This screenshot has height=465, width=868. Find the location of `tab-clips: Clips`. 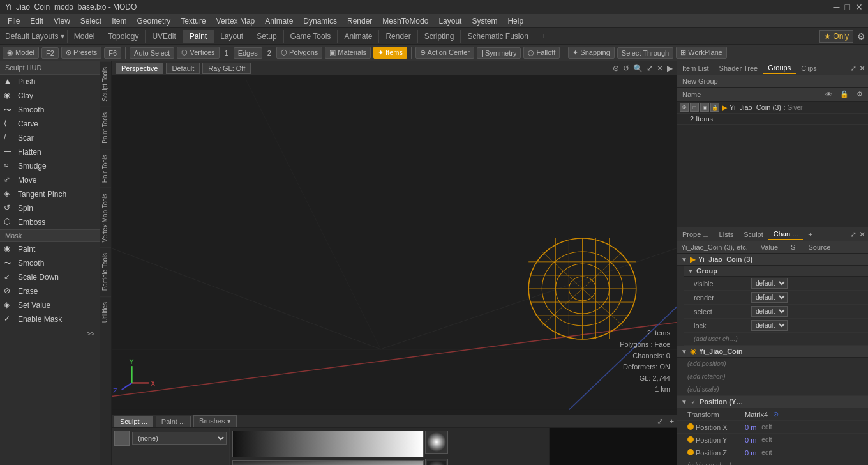

tab-clips: Clips is located at coordinates (809, 68).